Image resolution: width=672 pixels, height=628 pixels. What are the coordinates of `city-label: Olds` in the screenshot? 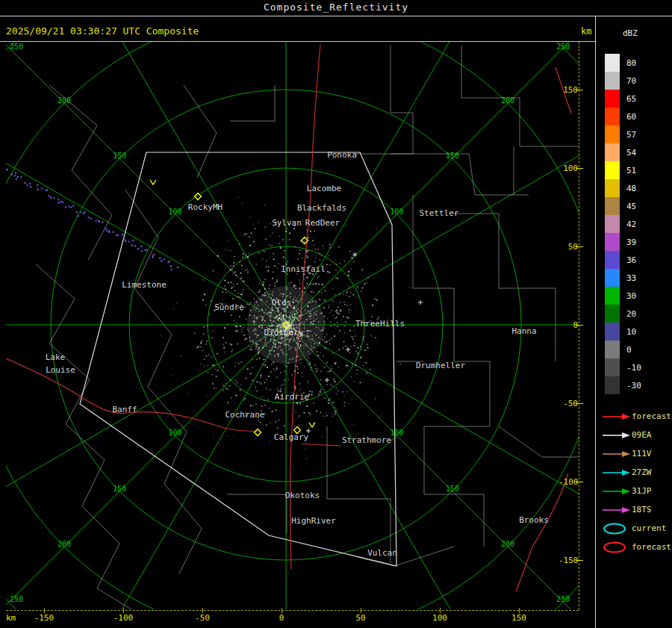 It's located at (282, 303).